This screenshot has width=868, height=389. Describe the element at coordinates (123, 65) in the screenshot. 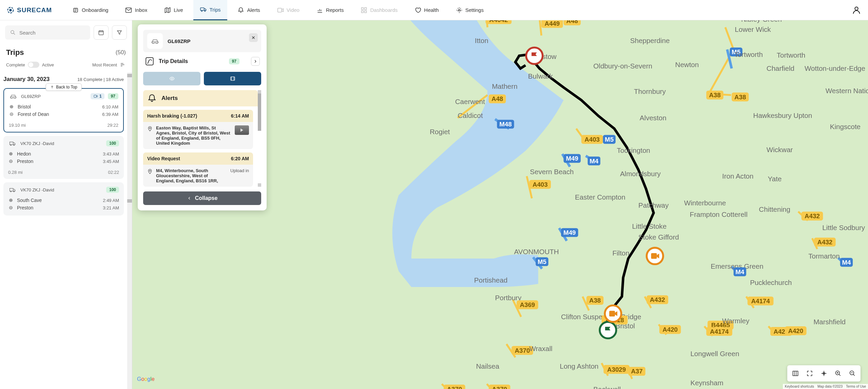

I see `sort-icon` at that location.